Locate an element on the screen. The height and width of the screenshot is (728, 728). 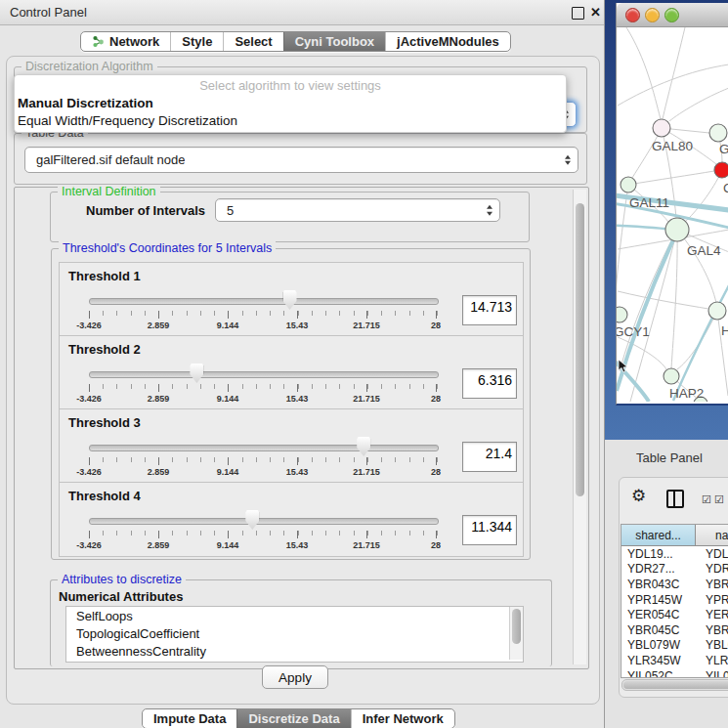
column-layout-icon is located at coordinates (675, 498).